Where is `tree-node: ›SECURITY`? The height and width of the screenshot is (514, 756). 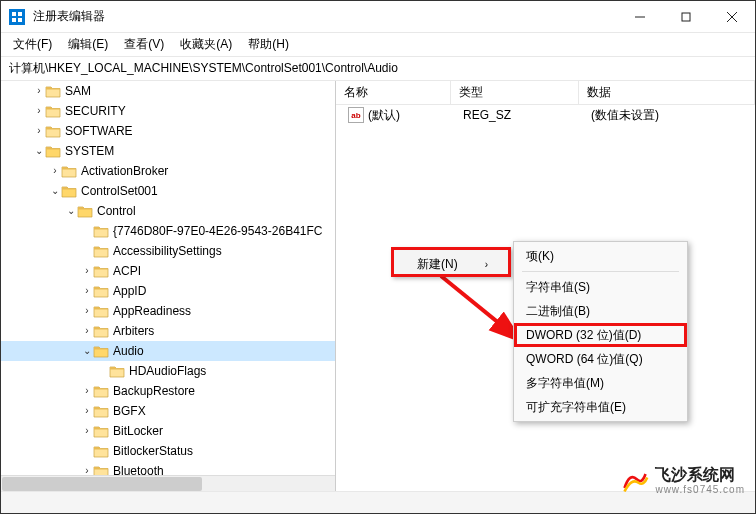
tree-node: ›SECURITY is located at coordinates (168, 111).